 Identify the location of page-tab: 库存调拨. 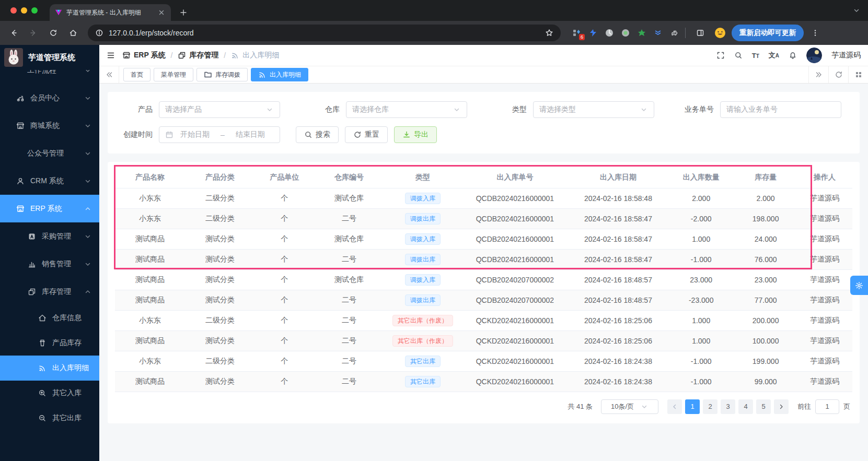
(222, 75).